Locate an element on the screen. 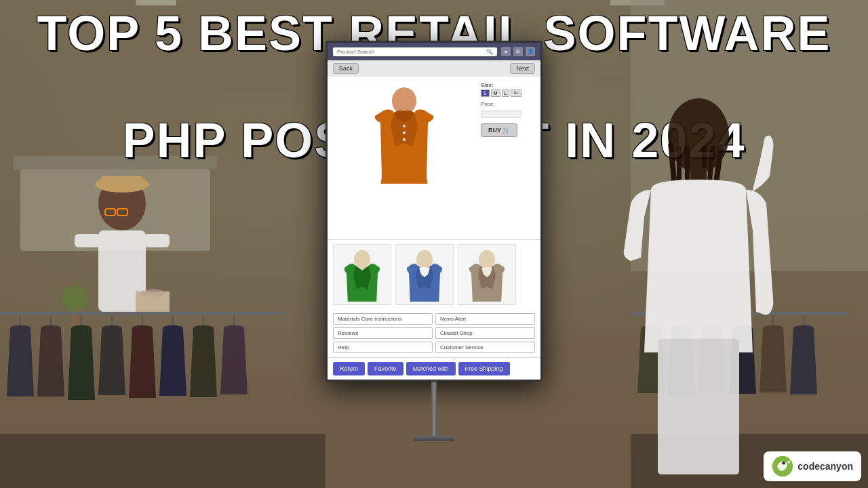  filter-icon: ▼ is located at coordinates (506, 52).